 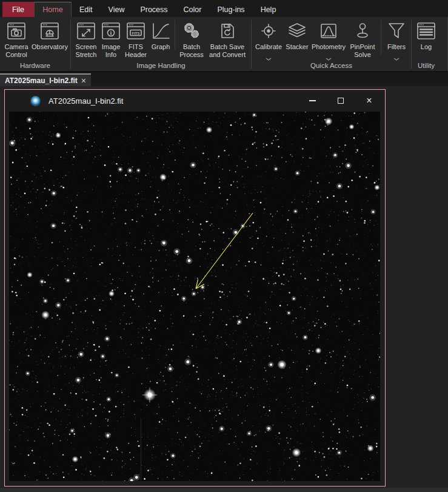 I want to click on ribbon-button-label: Photometry, so click(x=329, y=47).